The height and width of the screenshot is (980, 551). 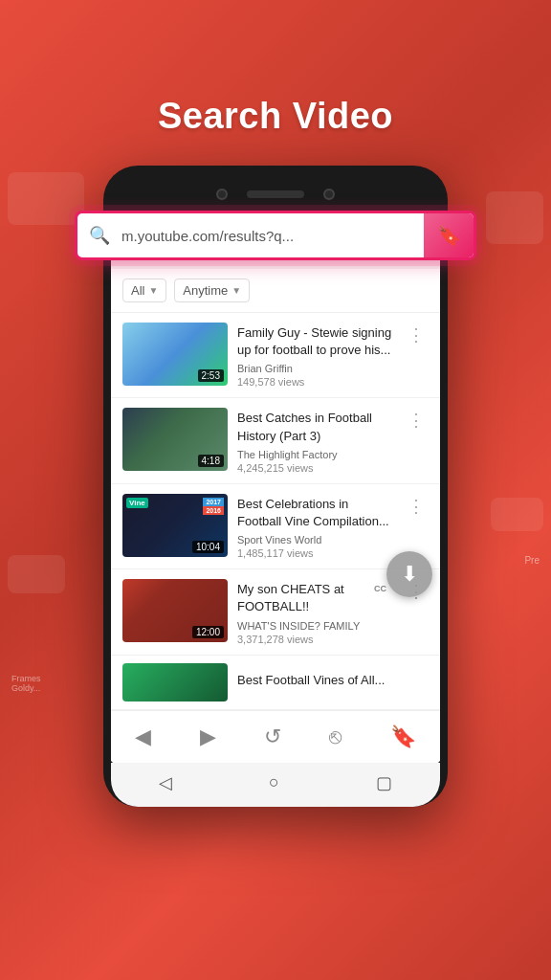 What do you see at coordinates (276, 526) in the screenshot?
I see `video-item-3: Vine 2017 2016 10:04 Best Celebrations i…` at bounding box center [276, 526].